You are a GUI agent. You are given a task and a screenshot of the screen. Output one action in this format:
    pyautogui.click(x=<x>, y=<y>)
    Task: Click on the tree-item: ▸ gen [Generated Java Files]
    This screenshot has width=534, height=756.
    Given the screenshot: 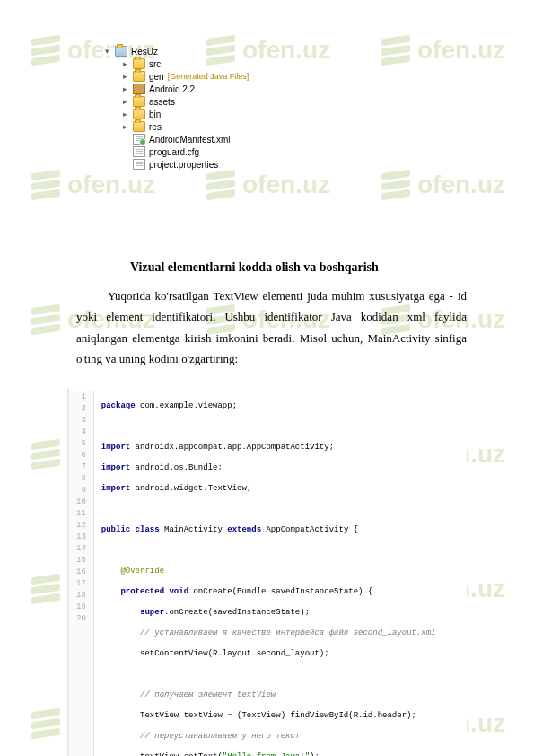 What is the action you would take?
    pyautogui.click(x=285, y=76)
    